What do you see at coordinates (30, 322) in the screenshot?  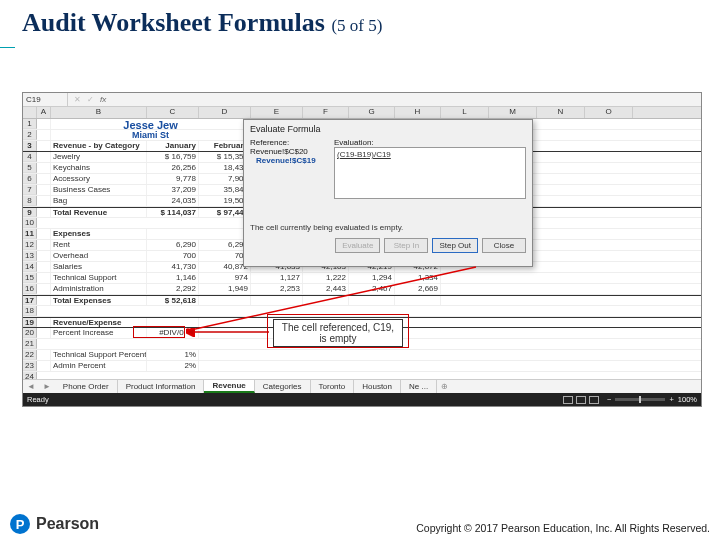 I see `row-header: 19` at bounding box center [30, 322].